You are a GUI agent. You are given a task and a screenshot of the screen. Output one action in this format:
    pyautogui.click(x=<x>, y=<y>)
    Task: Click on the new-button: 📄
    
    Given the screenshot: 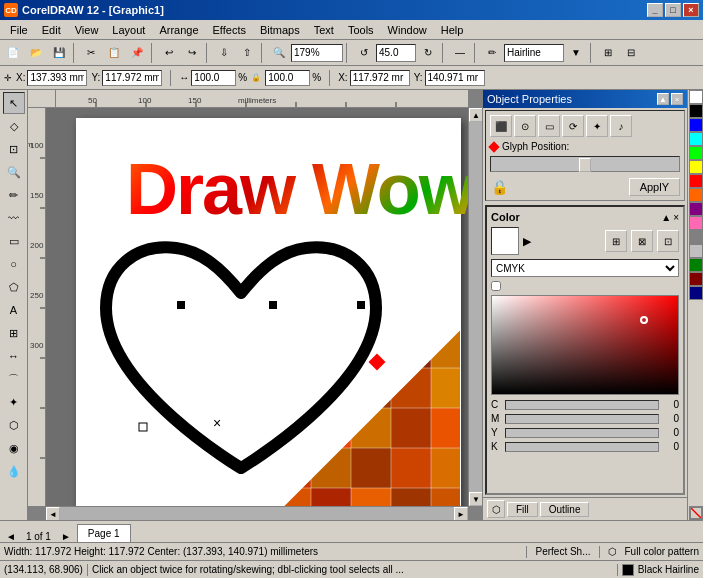 What is the action you would take?
    pyautogui.click(x=13, y=53)
    